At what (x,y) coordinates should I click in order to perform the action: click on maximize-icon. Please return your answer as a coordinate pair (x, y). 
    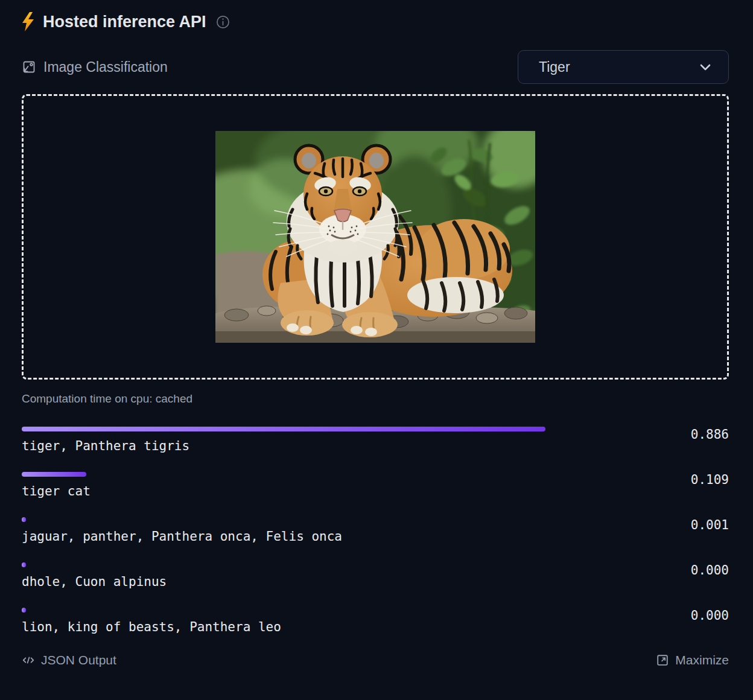
    Looking at the image, I should click on (662, 660).